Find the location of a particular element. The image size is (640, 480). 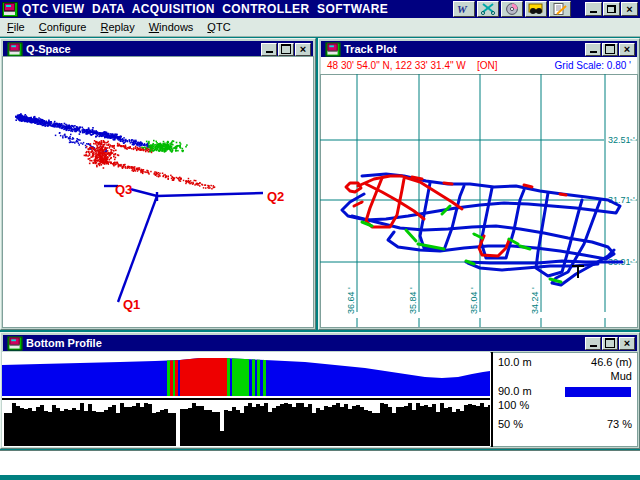

svg-text: 32.51 ' is located at coordinates (622, 140).